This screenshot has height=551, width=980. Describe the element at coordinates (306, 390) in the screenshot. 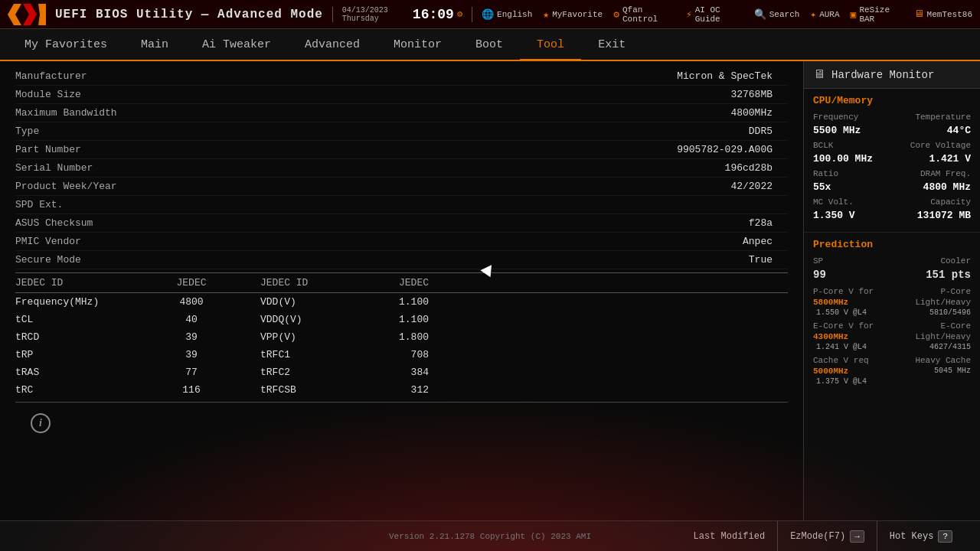

I see `jedec-trfcsb-label: tRFCSB` at that location.